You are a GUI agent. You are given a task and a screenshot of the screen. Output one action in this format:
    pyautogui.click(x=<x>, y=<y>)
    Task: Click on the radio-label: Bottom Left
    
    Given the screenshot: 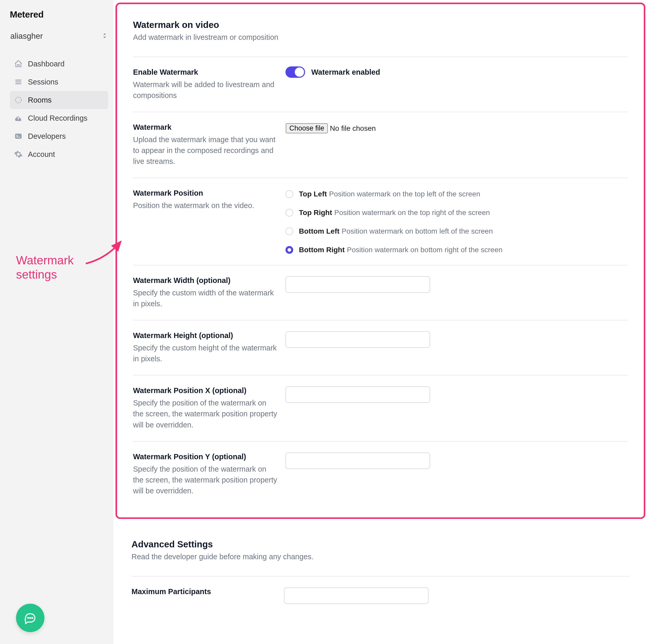 What is the action you would take?
    pyautogui.click(x=319, y=231)
    